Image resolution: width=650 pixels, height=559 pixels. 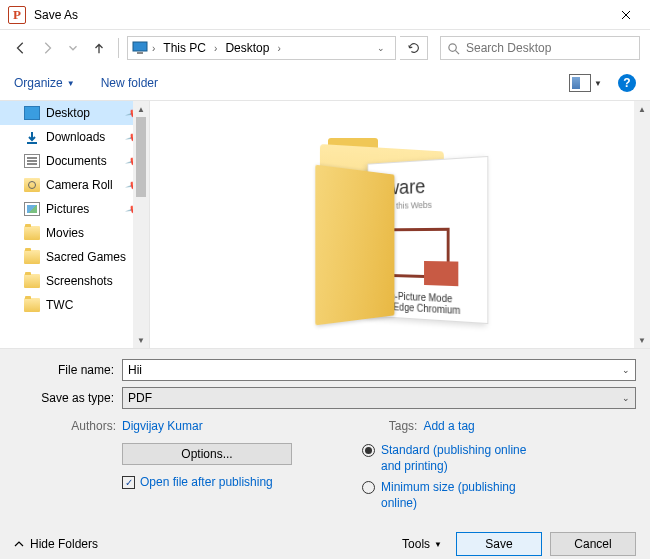 What do you see at coordinates (627, 83) in the screenshot?
I see `help-button: ?` at bounding box center [627, 83].